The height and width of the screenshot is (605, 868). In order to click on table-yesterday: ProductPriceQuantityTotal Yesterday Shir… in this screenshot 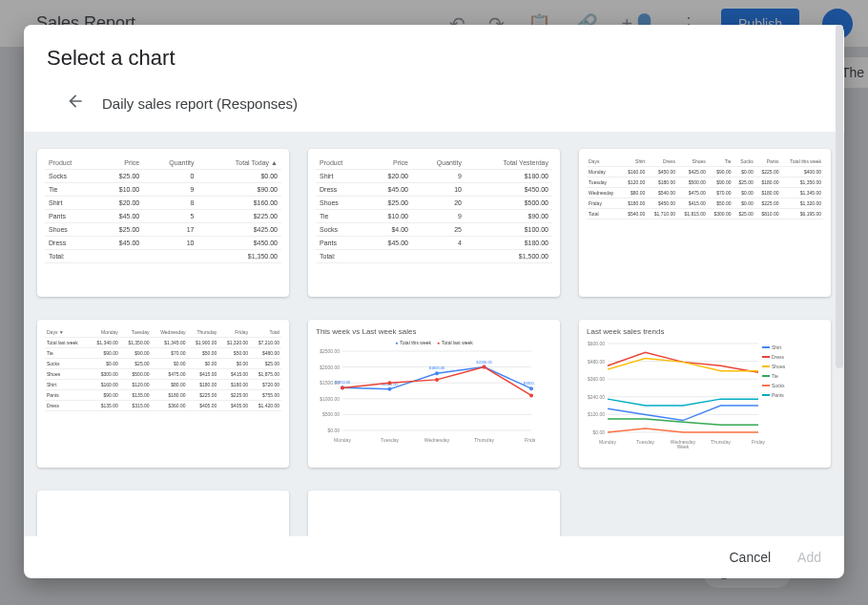, I will do `click(434, 210)`.